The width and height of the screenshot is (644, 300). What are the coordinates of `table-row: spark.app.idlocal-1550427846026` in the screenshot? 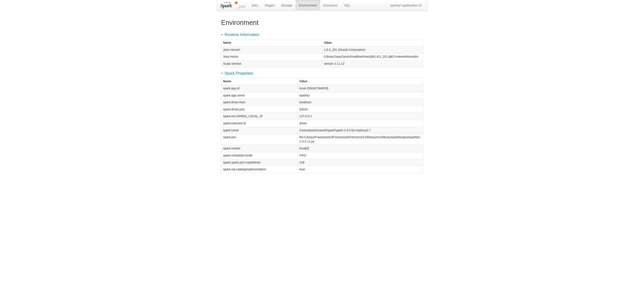 It's located at (322, 88).